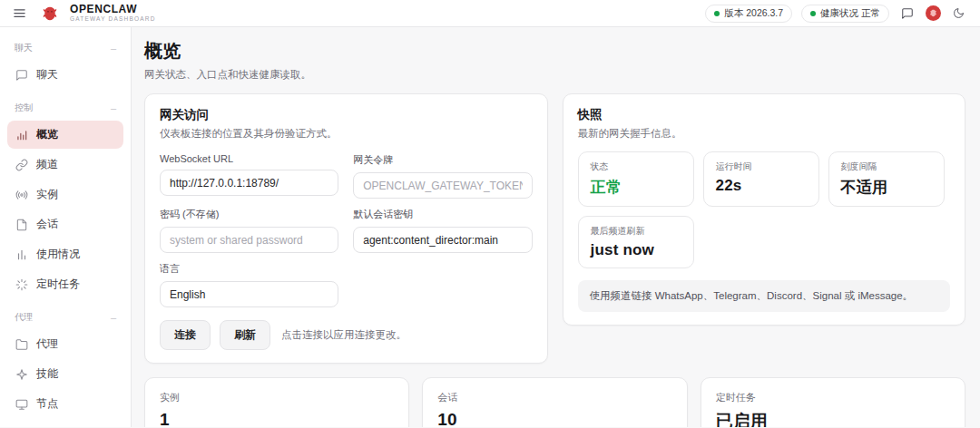 The width and height of the screenshot is (980, 428). What do you see at coordinates (65, 62) in the screenshot?
I see `sidebar-section: 聊天 – 聊天` at bounding box center [65, 62].